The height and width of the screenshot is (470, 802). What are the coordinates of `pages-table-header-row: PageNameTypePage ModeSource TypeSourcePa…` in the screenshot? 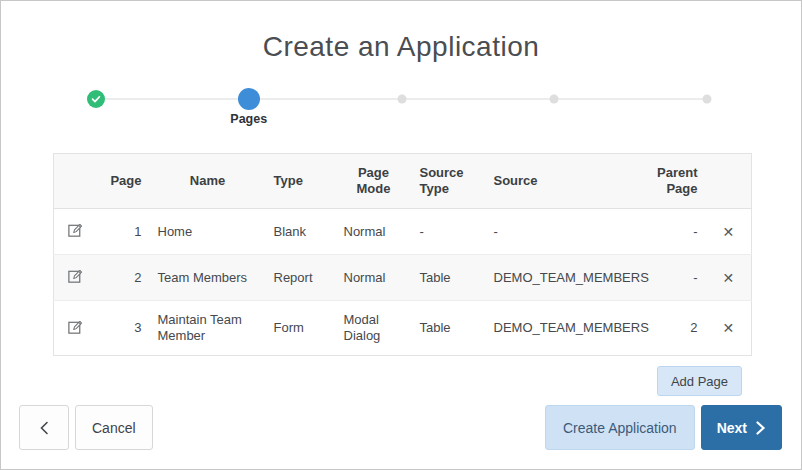 It's located at (403, 182).